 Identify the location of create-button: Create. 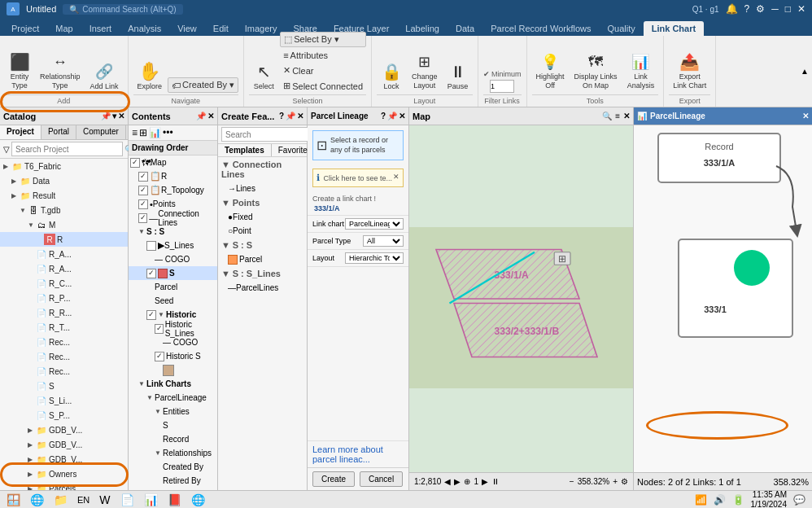
(334, 479).